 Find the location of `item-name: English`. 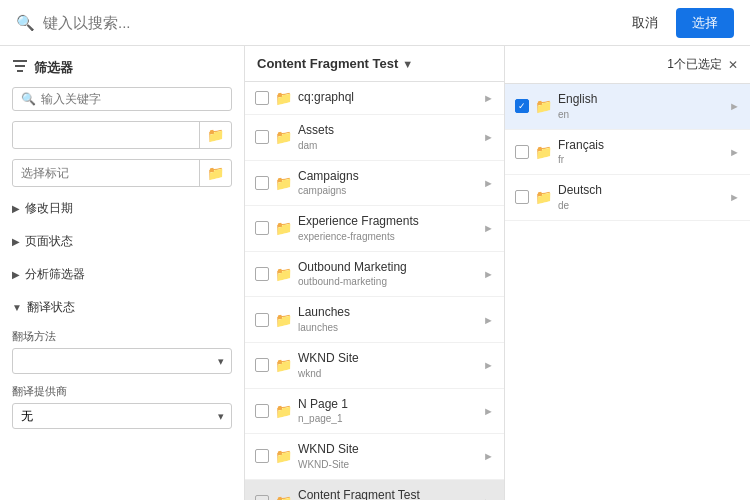

item-name: English is located at coordinates (640, 100).